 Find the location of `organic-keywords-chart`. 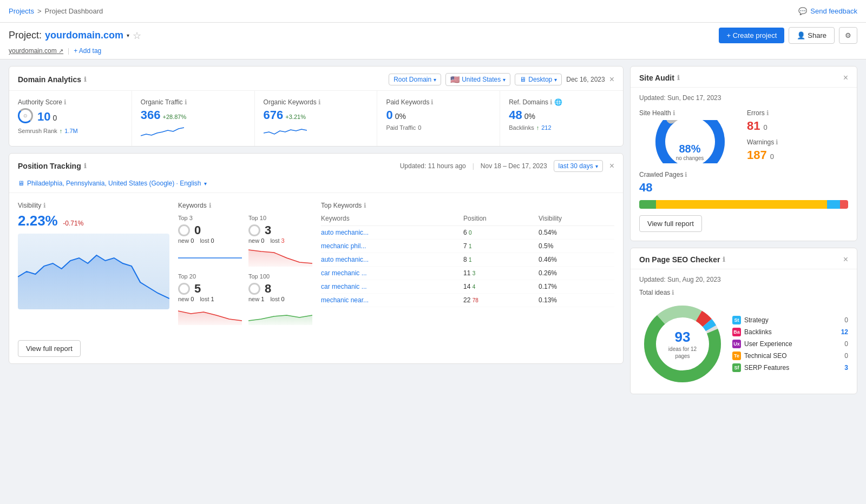

organic-keywords-chart is located at coordinates (316, 130).